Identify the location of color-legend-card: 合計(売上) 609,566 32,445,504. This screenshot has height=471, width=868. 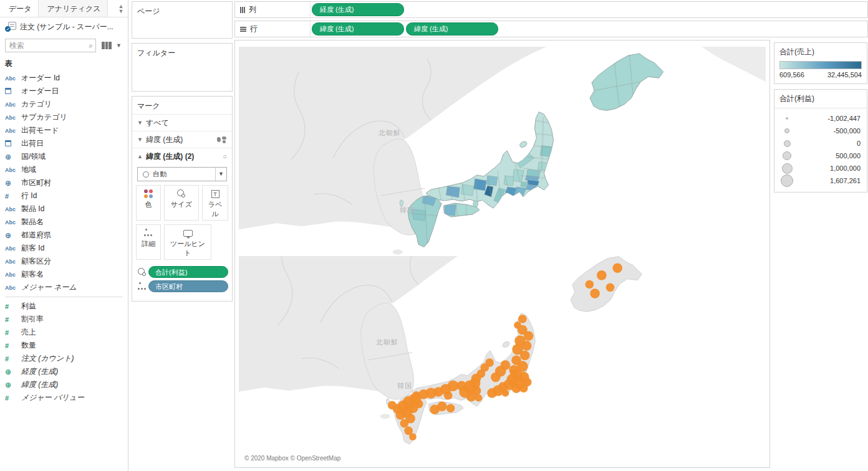
(821, 64).